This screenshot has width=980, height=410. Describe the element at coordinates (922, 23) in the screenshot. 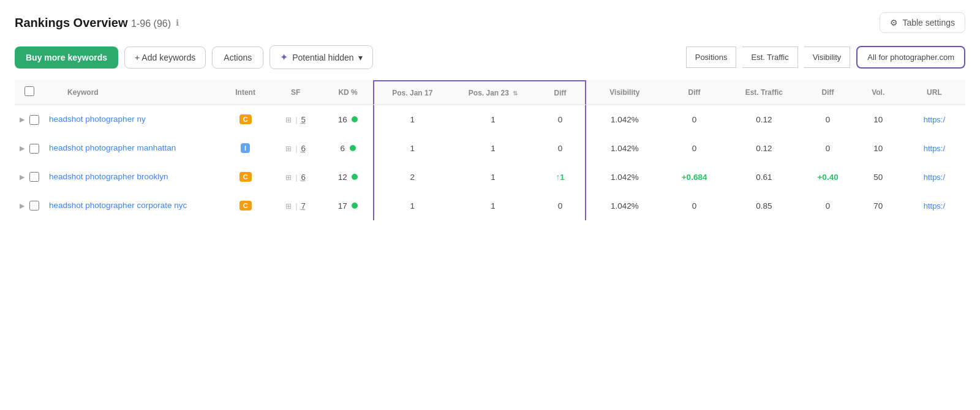

I see `table-settings-button: ⚙ Table settings` at that location.